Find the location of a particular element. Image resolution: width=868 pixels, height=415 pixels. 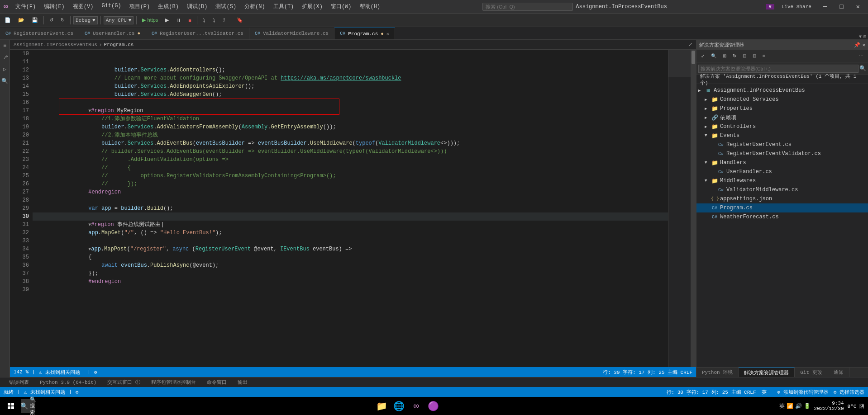

panel-close-btn: ✕ is located at coordinates (863, 45).